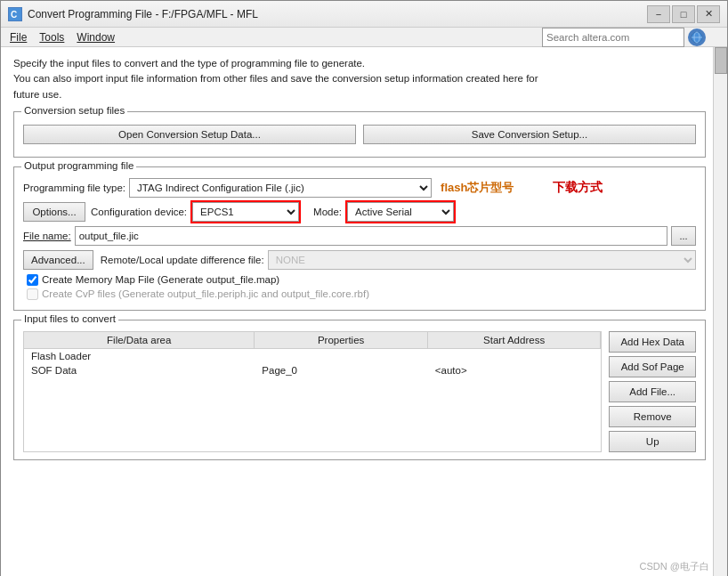  I want to click on header-file-data-area: File/Data area, so click(139, 340).